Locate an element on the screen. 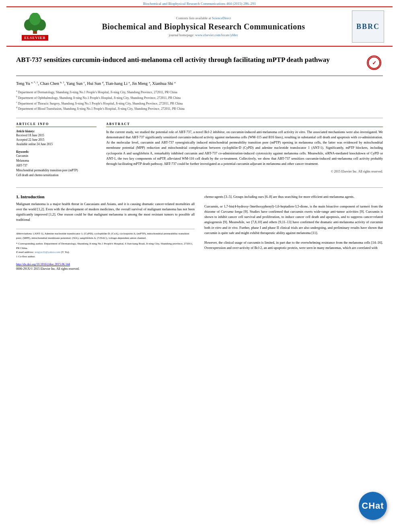 This screenshot has width=399, height=532. sciencedirect-line: Contents lists available at ScienceDirec… is located at coordinates (204, 18).